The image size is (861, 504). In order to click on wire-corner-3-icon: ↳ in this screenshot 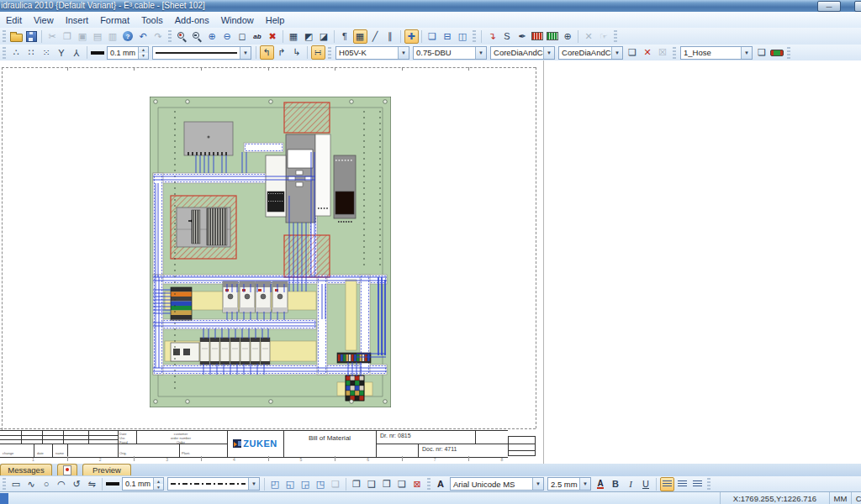, I will do `click(298, 52)`.